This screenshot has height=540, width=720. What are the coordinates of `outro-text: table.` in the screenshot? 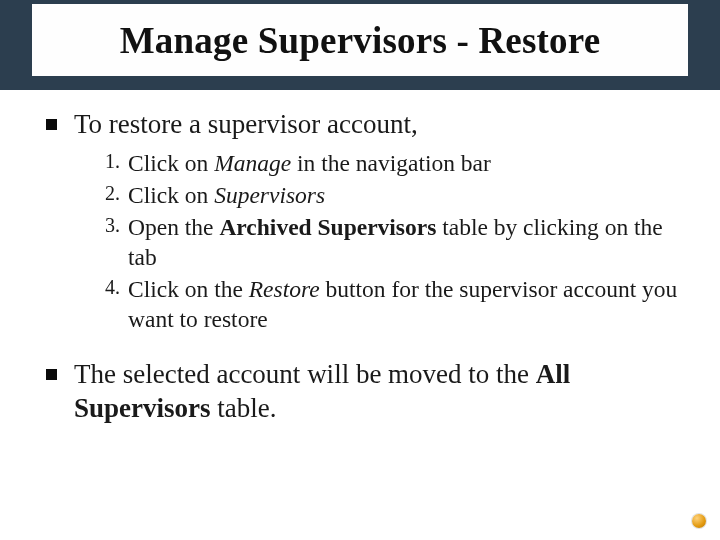 It's located at (244, 408).